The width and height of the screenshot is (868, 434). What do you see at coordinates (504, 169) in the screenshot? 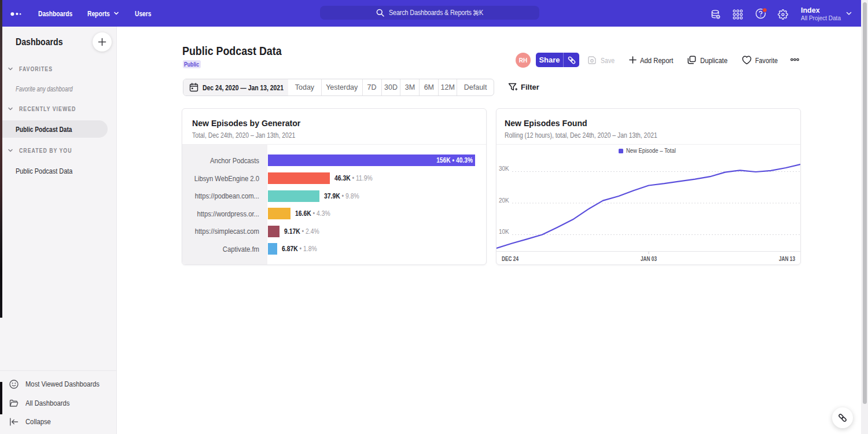
I see `svg-text: 30K` at bounding box center [504, 169].